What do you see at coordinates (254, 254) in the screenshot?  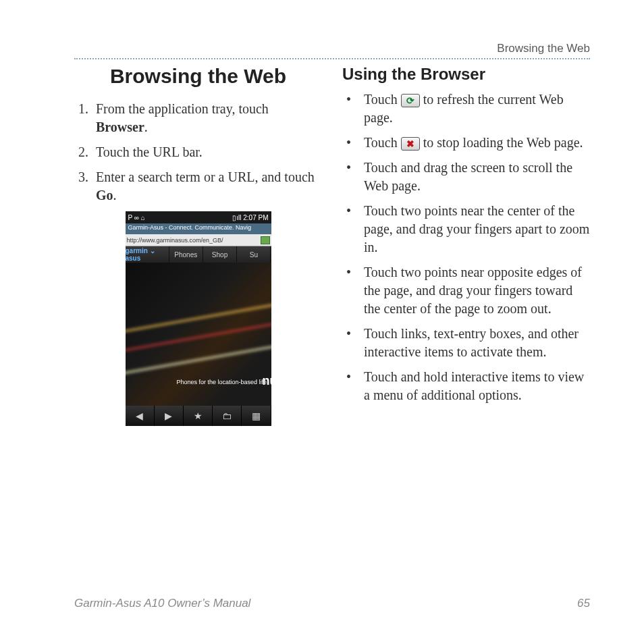 I see `tab-su: Su` at bounding box center [254, 254].